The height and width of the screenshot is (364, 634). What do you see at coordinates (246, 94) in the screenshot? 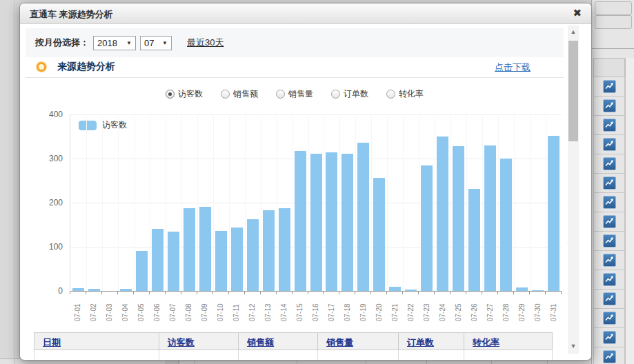
I see `metric-radio-label: 销售额` at bounding box center [246, 94].